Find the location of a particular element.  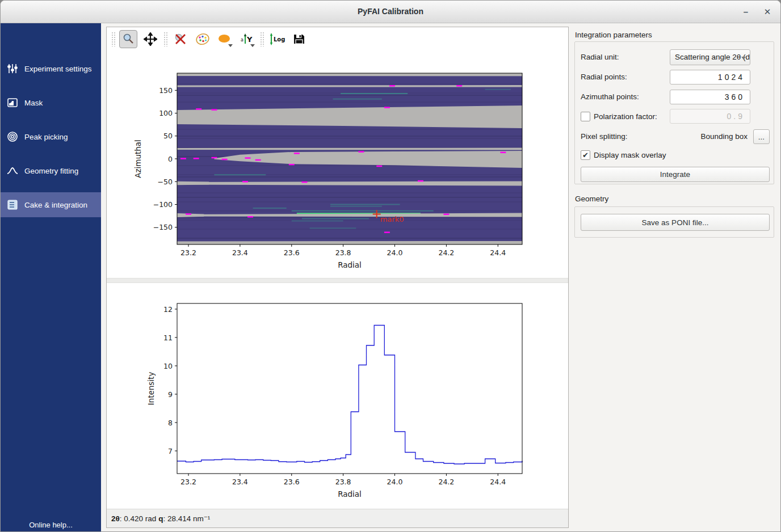

sidebar: Experiment settings Mask Peak picking is located at coordinates (51, 278).